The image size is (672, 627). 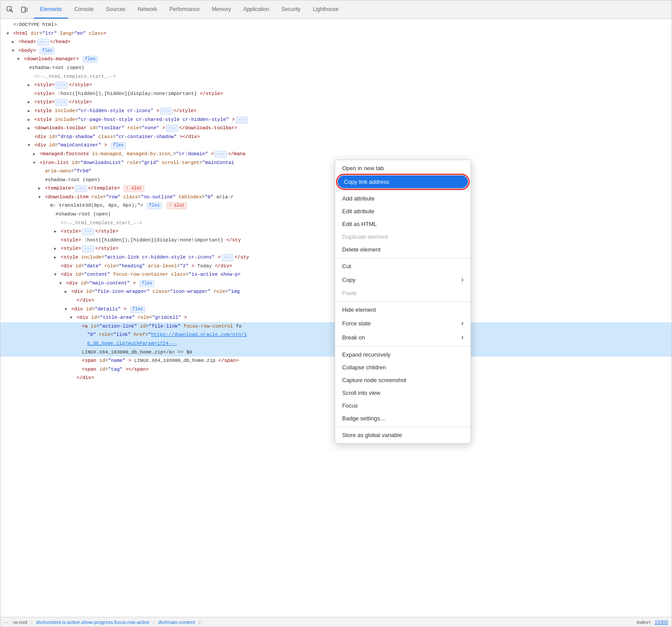 What do you see at coordinates (336, 85) in the screenshot?
I see `dom-line: <style>···</style>` at bounding box center [336, 85].